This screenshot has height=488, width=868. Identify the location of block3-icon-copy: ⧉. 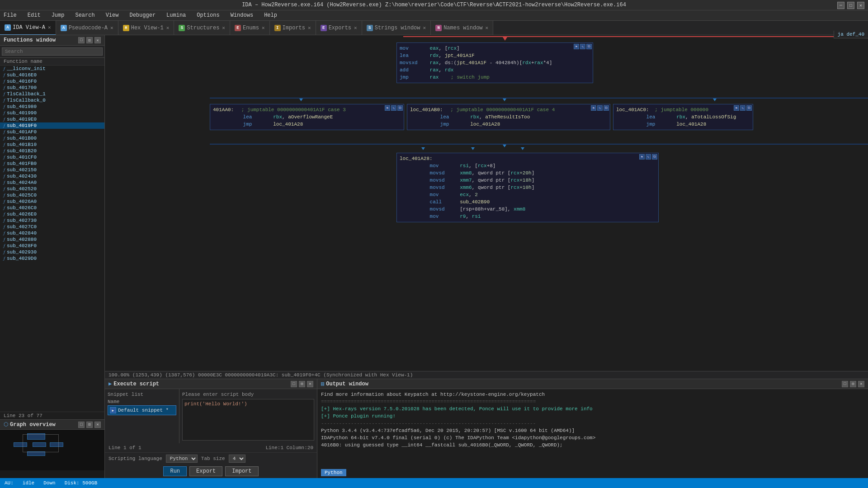
(606, 108).